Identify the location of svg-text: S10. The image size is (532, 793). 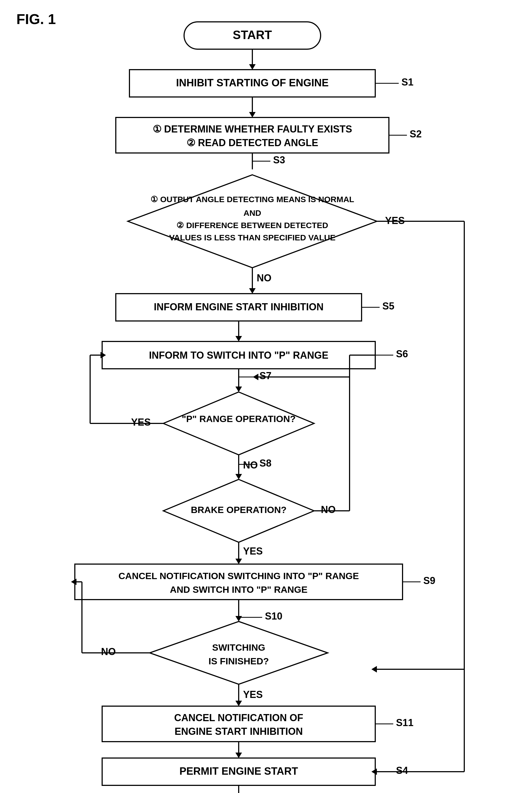
(273, 616).